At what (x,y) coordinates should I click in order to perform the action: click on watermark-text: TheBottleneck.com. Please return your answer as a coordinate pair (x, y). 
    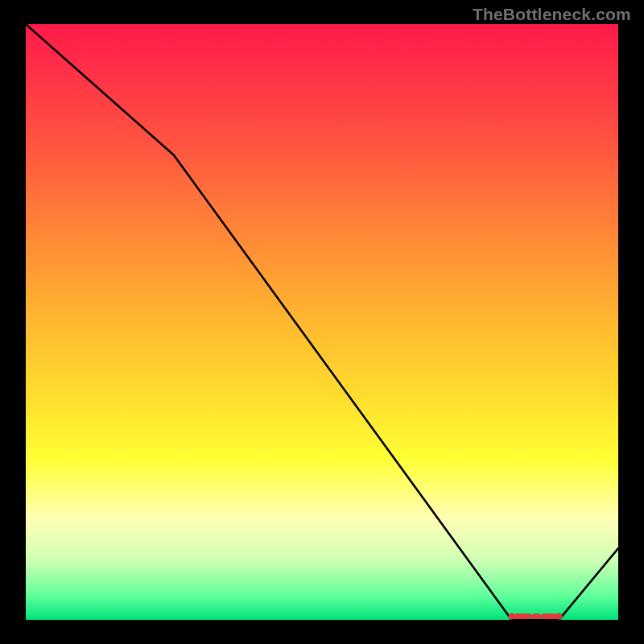
    Looking at the image, I should click on (552, 14).